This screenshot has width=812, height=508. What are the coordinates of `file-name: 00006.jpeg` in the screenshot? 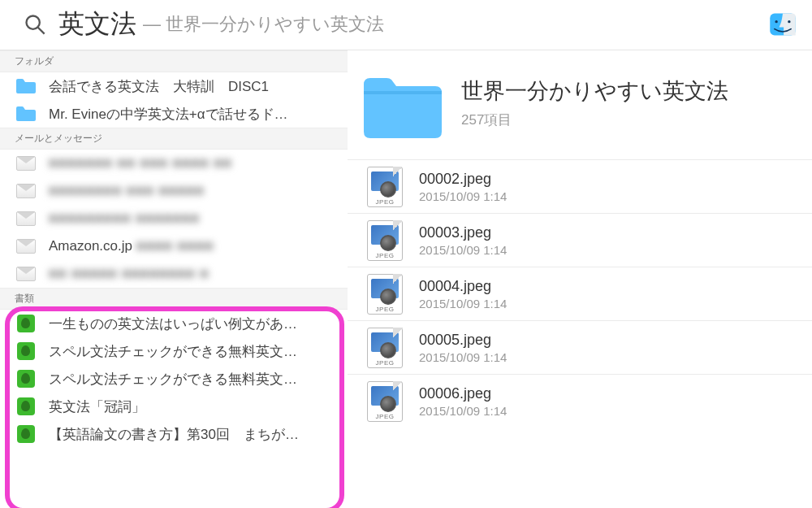 It's located at (463, 393).